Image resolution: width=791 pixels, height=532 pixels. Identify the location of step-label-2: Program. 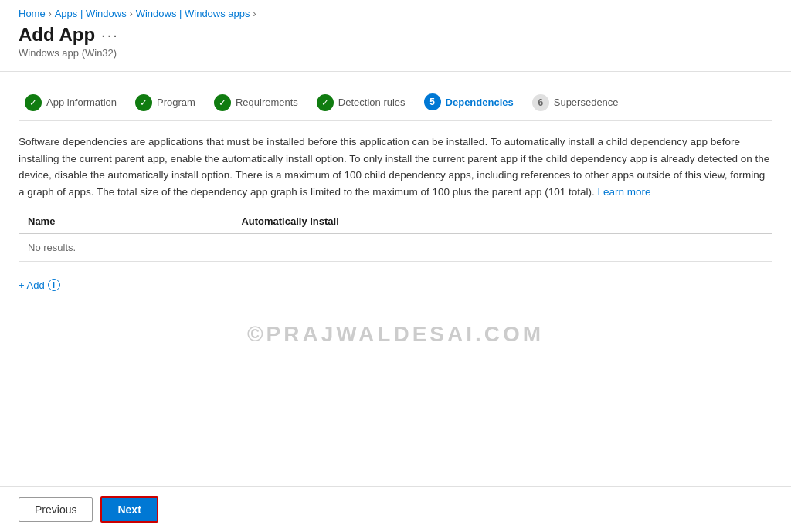
(176, 102).